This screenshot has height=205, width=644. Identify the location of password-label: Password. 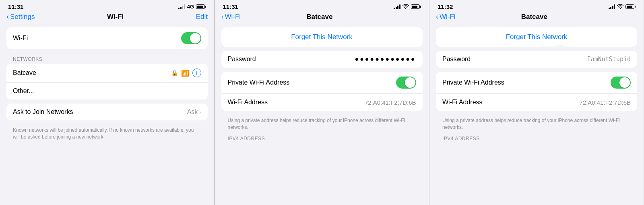
(242, 59).